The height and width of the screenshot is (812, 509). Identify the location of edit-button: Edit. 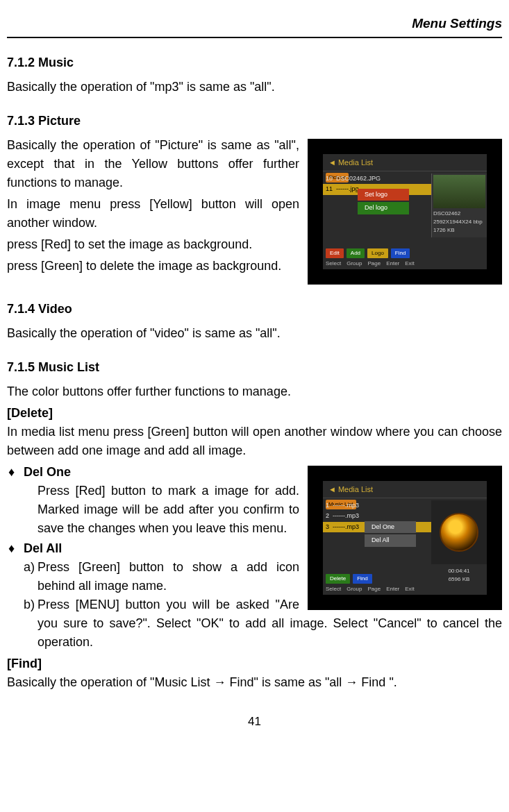
(335, 253).